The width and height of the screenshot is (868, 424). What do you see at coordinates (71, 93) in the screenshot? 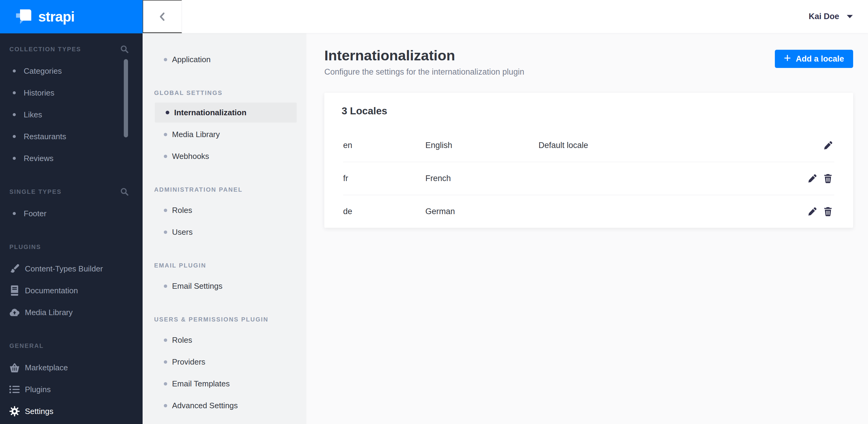
I see `sidebar-item-histories: Histories` at bounding box center [71, 93].